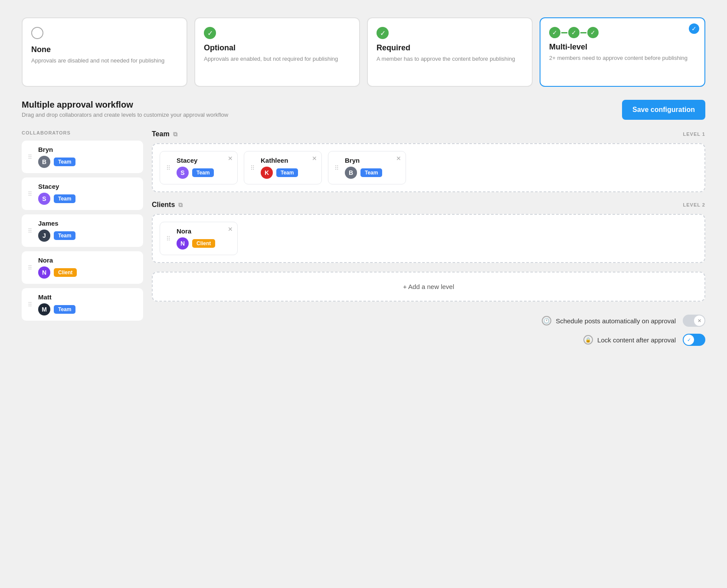  I want to click on collaborators-label: COLLABORATORS, so click(82, 133).